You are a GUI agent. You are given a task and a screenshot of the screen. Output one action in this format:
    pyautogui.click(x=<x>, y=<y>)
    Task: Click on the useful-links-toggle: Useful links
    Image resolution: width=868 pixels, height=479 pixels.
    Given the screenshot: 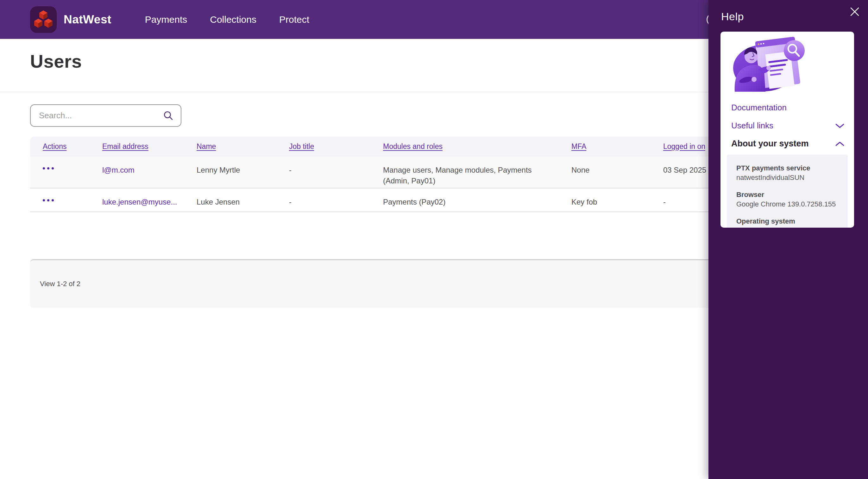 What is the action you would take?
    pyautogui.click(x=787, y=126)
    